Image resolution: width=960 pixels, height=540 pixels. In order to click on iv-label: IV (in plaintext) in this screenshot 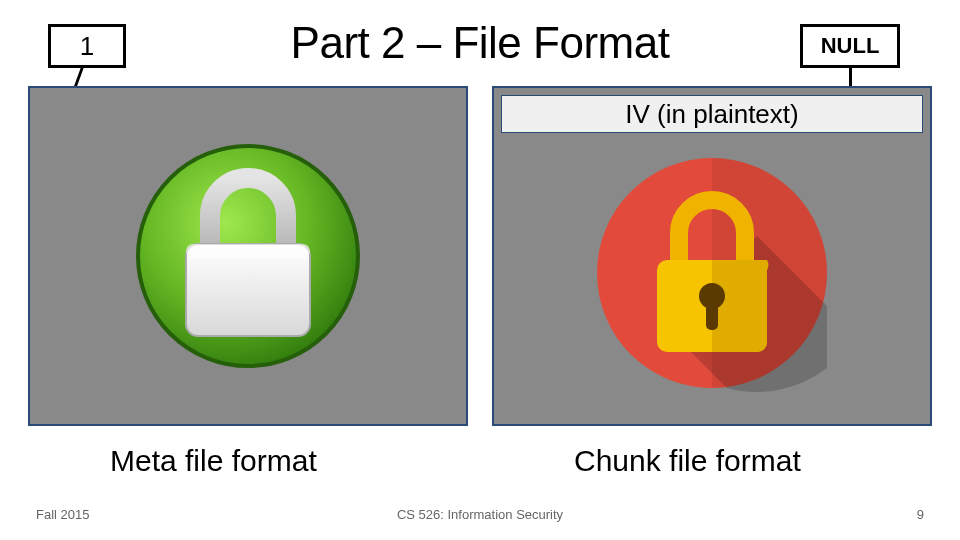, I will do `click(712, 114)`.